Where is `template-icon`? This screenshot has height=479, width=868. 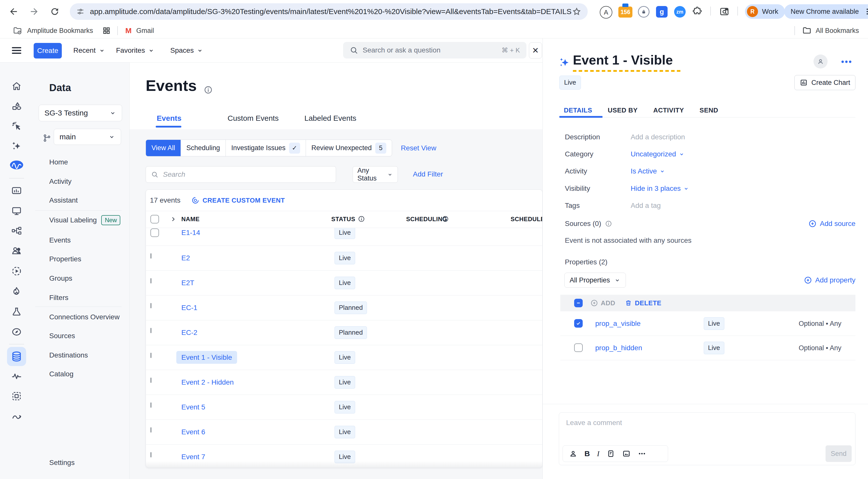
template-icon is located at coordinates (611, 453).